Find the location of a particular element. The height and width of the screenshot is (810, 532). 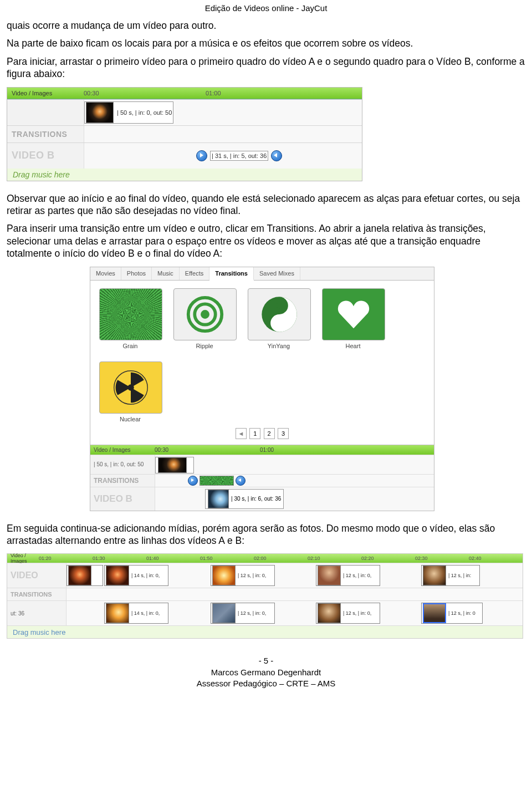

page-number: - 5 - is located at coordinates (266, 661).